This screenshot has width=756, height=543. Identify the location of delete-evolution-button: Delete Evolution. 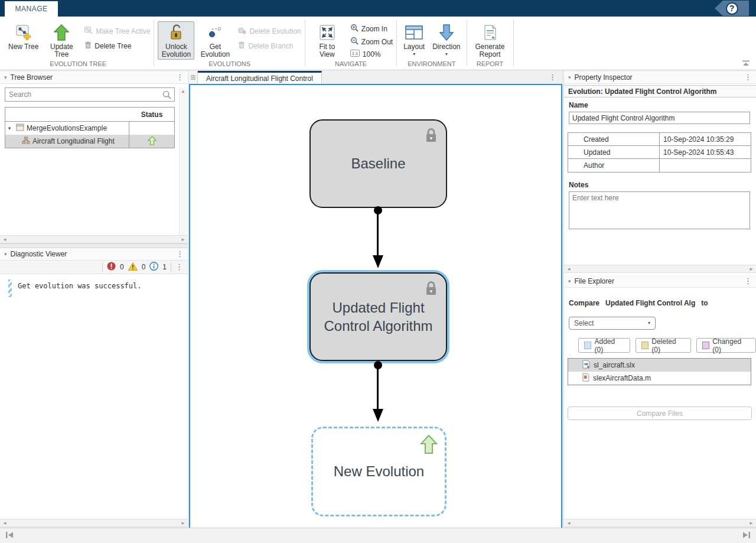
(269, 31).